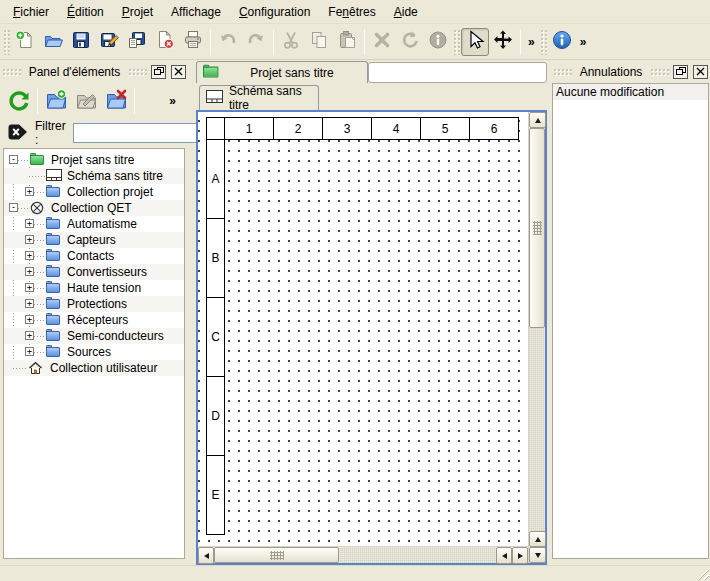 This screenshot has height=581, width=710. What do you see at coordinates (94, 240) in the screenshot?
I see `tree-item-capteurs: + Capteurs` at bounding box center [94, 240].